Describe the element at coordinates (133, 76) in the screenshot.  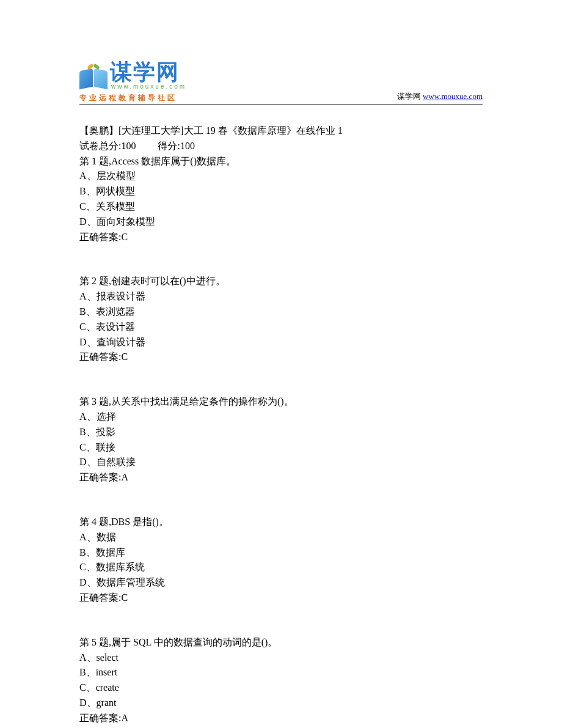
I see `logo-top-row: 谋学网 www.mouxue.com` at that location.